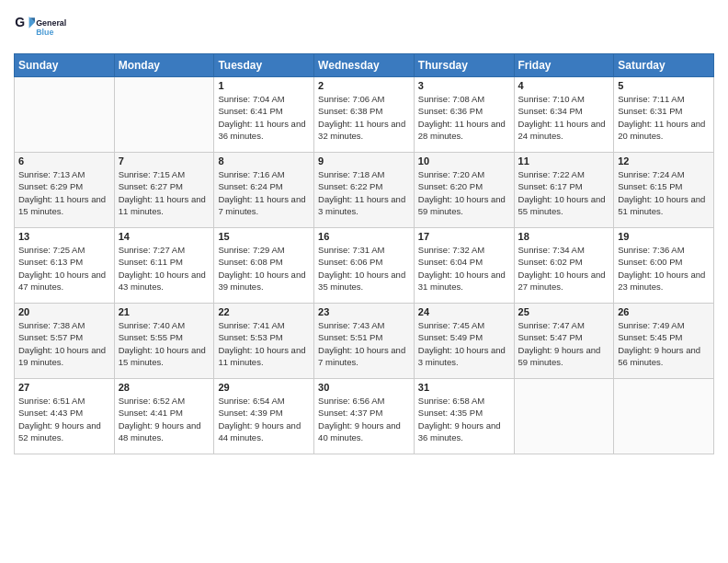  Describe the element at coordinates (164, 190) in the screenshot. I see `calendar-cell: 7Sunrise: 7:15 AM Sunset: 6:27 PM Daylig…` at that location.